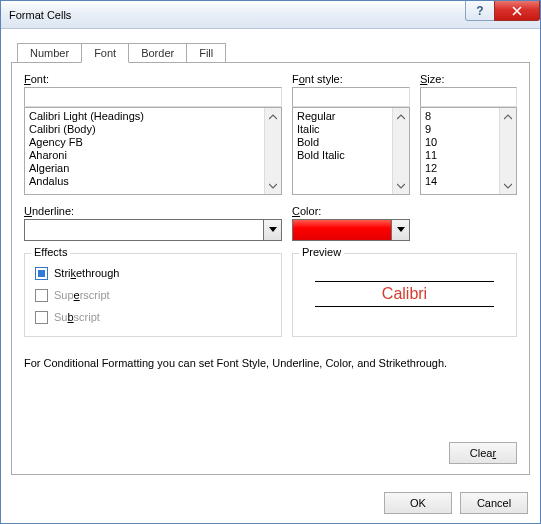  What do you see at coordinates (153, 273) in the screenshot?
I see `strikethrough-checkbox: Strikethrough` at bounding box center [153, 273].